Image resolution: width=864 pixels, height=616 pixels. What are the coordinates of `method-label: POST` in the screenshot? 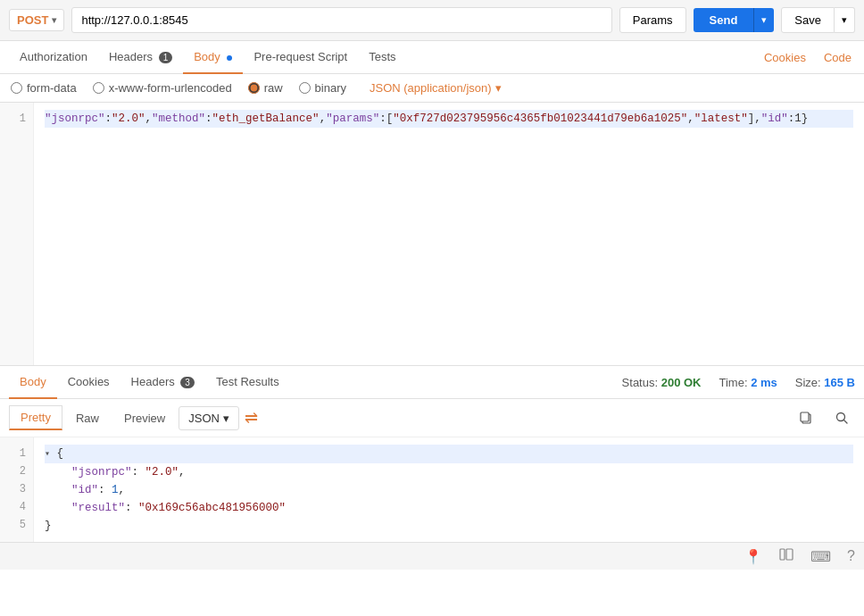 It's located at (32, 20).